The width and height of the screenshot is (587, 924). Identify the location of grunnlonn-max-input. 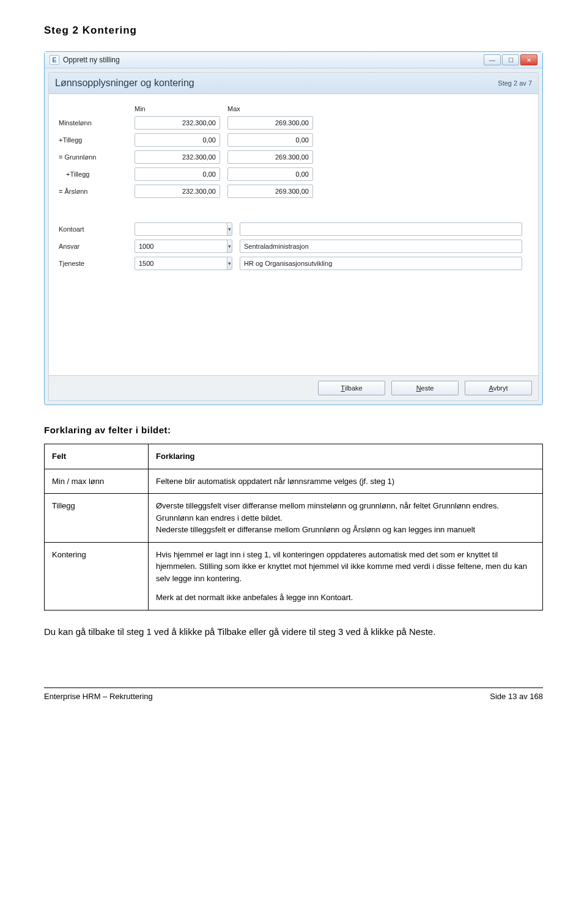
(270, 157).